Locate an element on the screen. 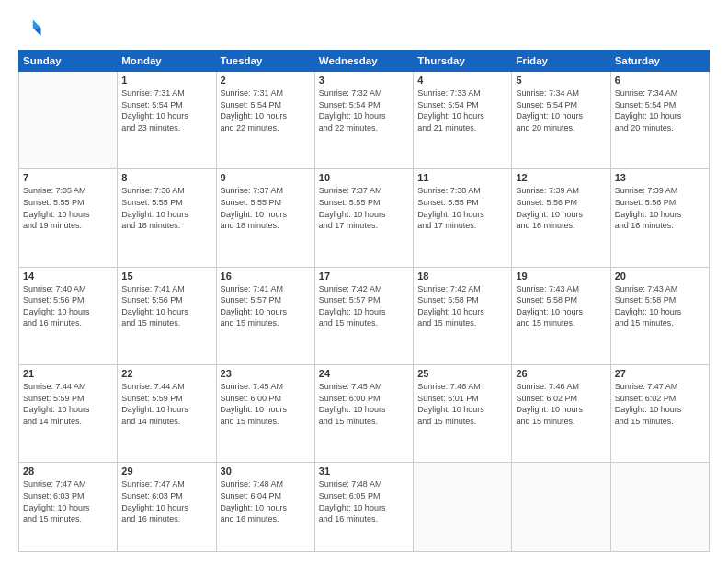 The height and width of the screenshot is (563, 728). calendar-day-header: Friday is located at coordinates (561, 61).